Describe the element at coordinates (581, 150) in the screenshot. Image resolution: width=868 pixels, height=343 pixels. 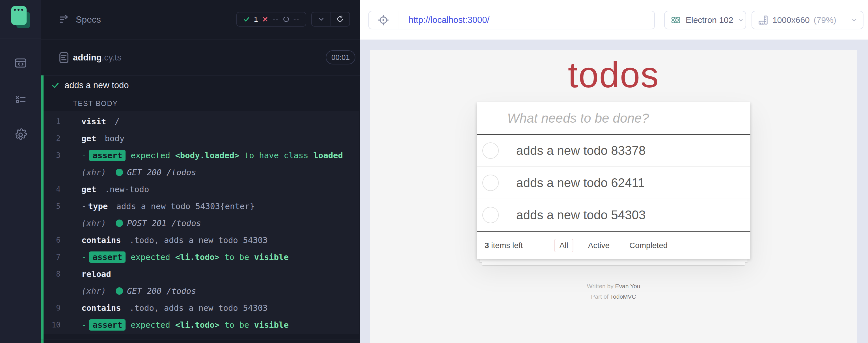
I see `todo-label: adds a new todo 83378` at that location.